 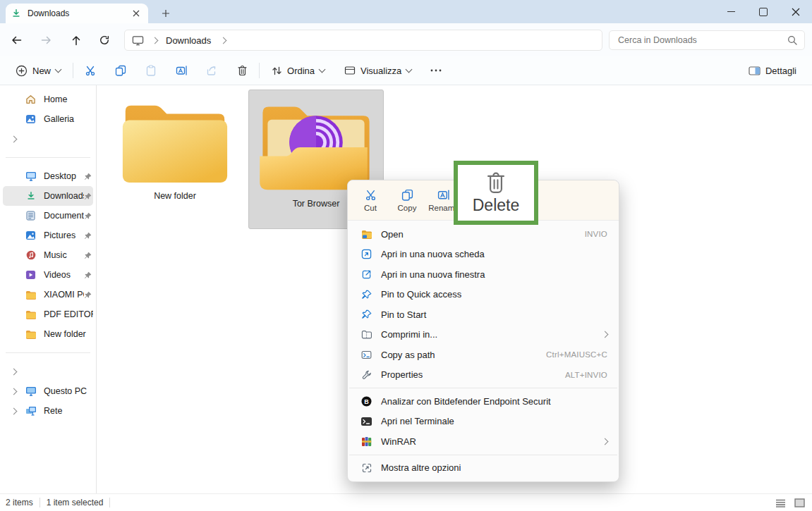 What do you see at coordinates (31, 255) in the screenshot?
I see `music-icon` at bounding box center [31, 255].